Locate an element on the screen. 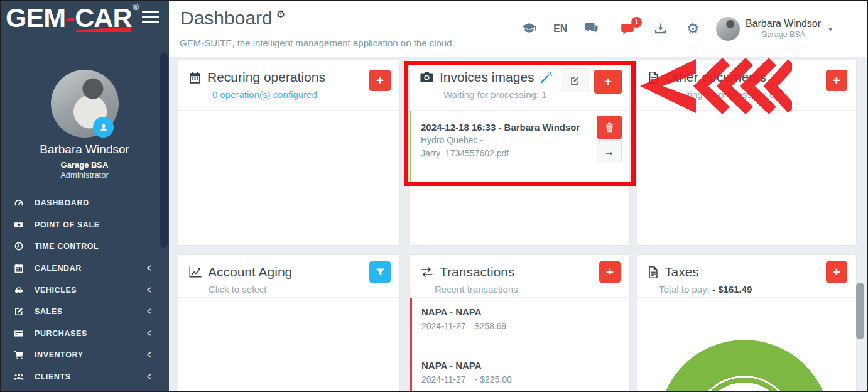 The image size is (868, 392). sidebar-item-inventory: INVENTORY < is located at coordinates (80, 356).